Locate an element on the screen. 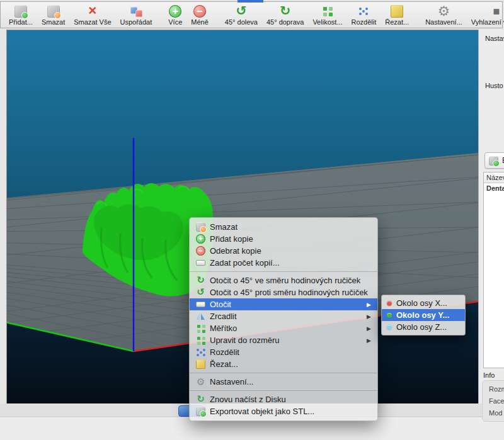 This screenshot has width=504, height=440. menu-item-upravit-do-rozmeru: Upravit do rozměru▶ is located at coordinates (284, 340).